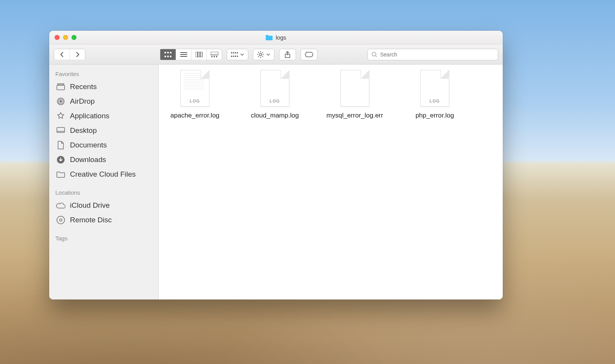  What do you see at coordinates (104, 182) in the screenshot?
I see `sidebar: Favorites Recents AirDrop` at bounding box center [104, 182].